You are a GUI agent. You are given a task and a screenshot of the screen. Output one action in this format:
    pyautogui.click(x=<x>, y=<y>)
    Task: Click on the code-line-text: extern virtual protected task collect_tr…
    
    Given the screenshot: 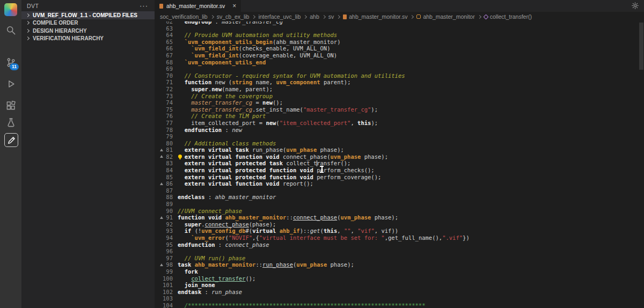 What is the action you would take?
    pyautogui.click(x=264, y=163)
    